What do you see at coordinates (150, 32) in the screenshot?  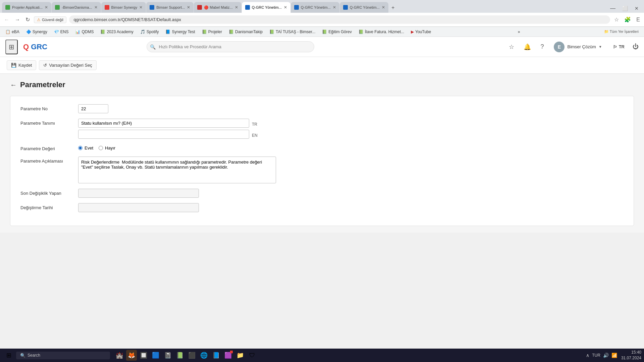 I see `bookmark-spotify: 🎵 Spotify` at bounding box center [150, 32].